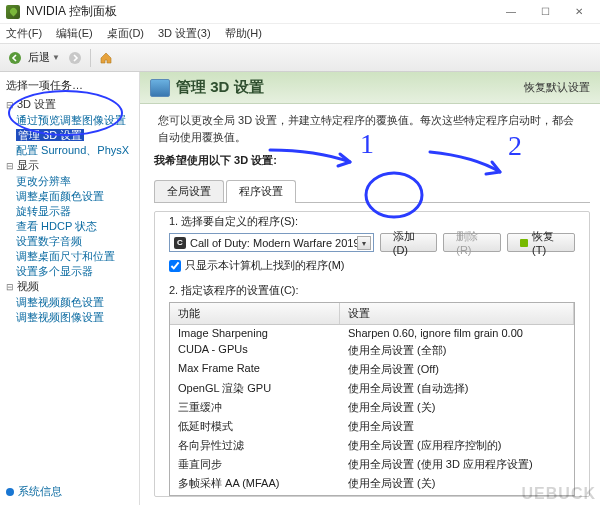 The width and height of the screenshot is (600, 505). Describe the element at coordinates (300, 58) in the screenshot. I see `toolbar: 后退 ▼` at that location.